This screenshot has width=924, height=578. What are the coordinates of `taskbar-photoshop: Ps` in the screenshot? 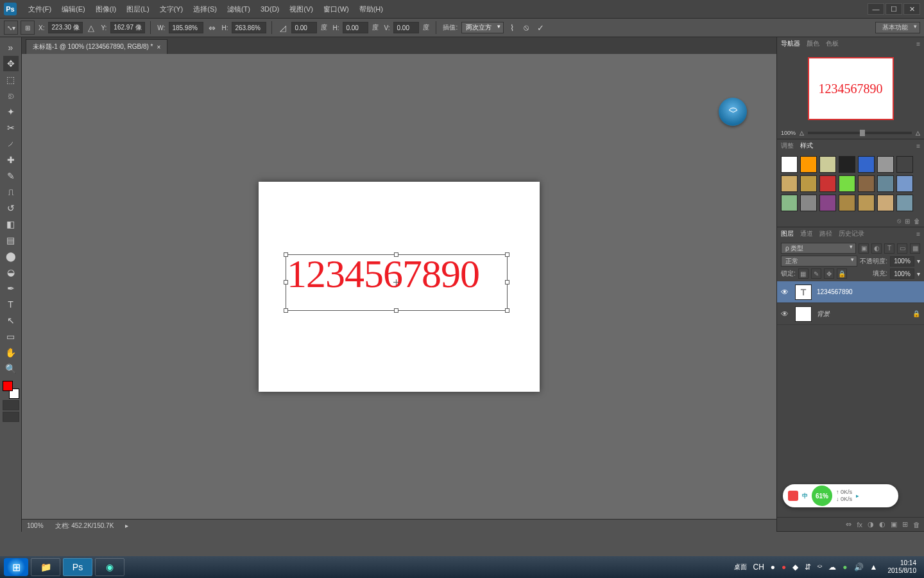 It's located at (78, 567).